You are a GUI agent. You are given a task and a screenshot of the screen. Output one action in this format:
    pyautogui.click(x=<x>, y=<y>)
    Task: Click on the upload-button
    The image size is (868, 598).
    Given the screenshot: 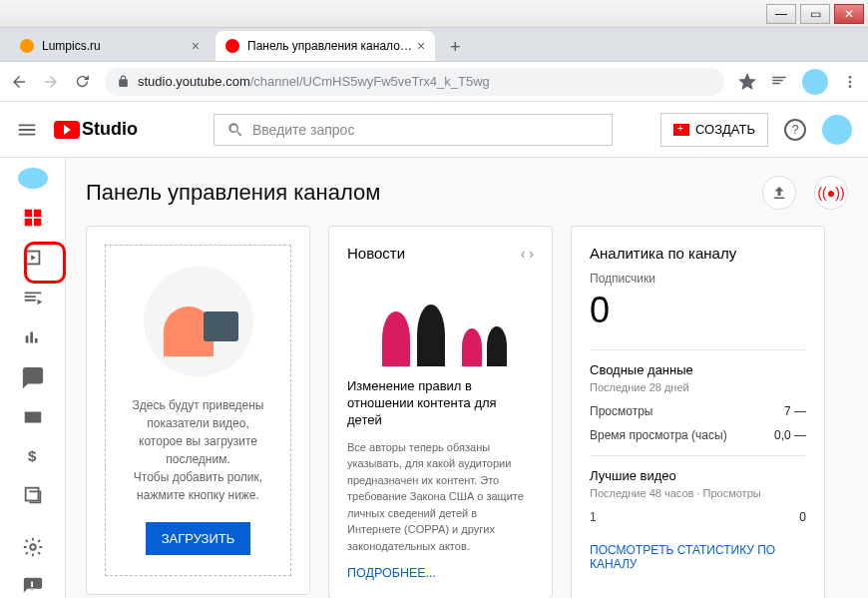 What is the action you would take?
    pyautogui.click(x=779, y=193)
    